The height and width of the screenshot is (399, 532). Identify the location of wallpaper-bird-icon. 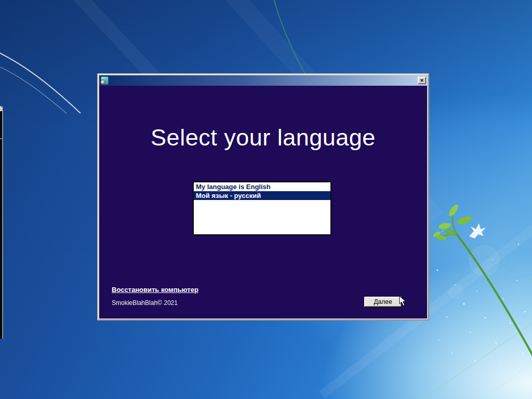
(477, 231).